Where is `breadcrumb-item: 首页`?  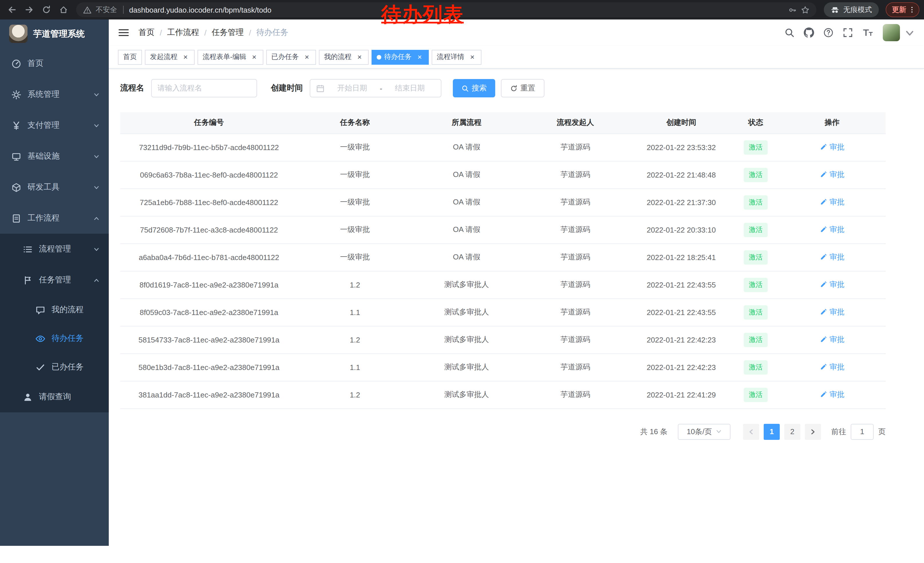
breadcrumb-item: 首页 is located at coordinates (146, 33).